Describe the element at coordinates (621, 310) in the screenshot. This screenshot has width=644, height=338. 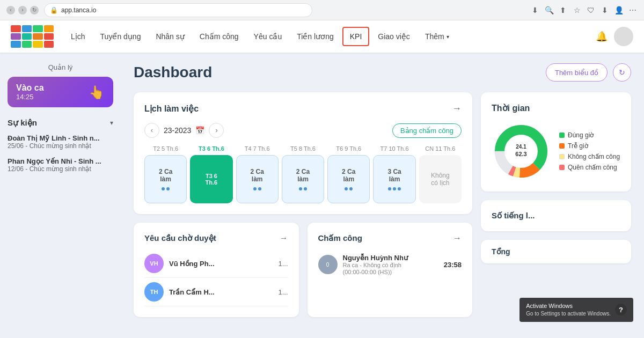
I see `activate-help-icon: ?` at that location.